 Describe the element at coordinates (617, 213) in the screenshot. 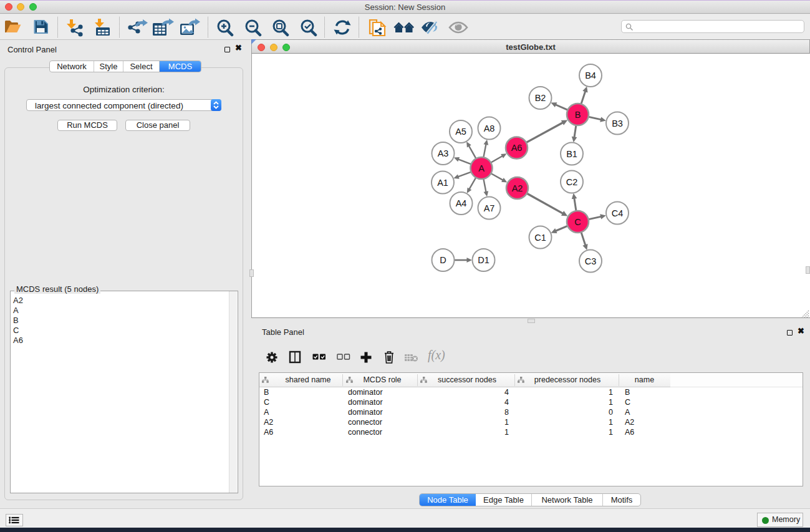

I see `svg-text: C4` at that location.